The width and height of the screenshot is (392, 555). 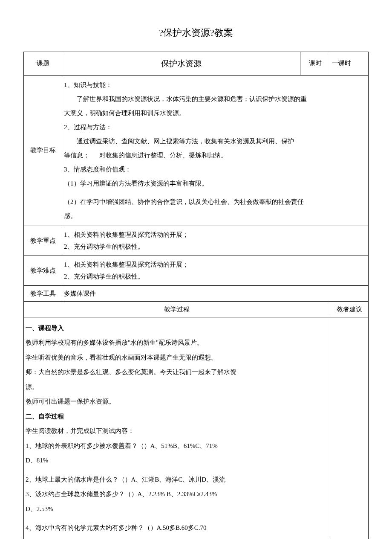 I want to click on goals-label: 教学目标, so click(x=43, y=150).